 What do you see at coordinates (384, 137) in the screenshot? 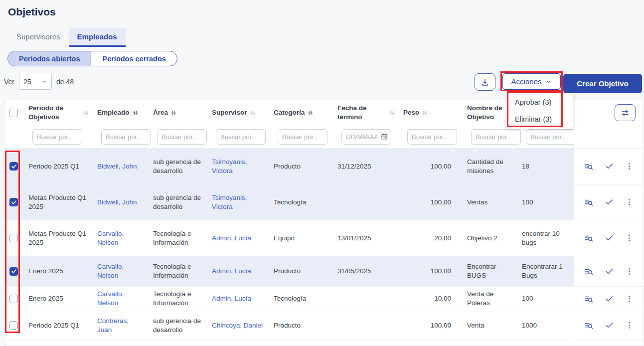
I see `calendar-icon` at bounding box center [384, 137].